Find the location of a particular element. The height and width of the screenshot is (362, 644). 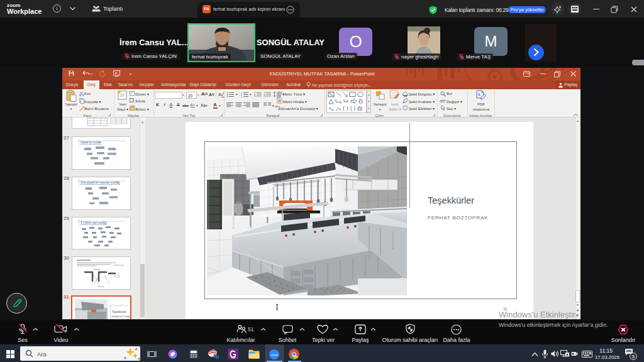

svg-text: zoom is located at coordinates (274, 354).